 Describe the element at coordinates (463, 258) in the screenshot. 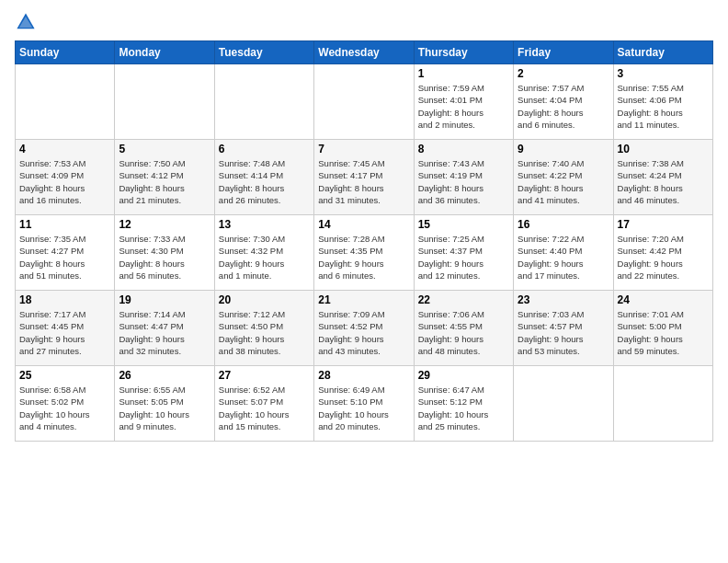

I see `day-info: Sunrise: 7:25 AM Sunset: 4:37 PM Dayligh…` at that location.